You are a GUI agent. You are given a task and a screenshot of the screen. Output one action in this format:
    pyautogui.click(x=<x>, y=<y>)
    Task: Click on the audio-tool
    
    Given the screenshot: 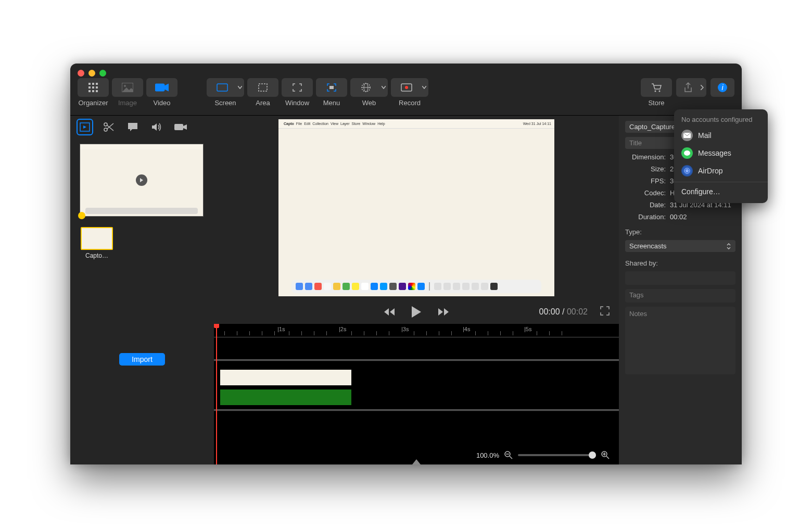 What is the action you would take?
    pyautogui.click(x=157, y=127)
    